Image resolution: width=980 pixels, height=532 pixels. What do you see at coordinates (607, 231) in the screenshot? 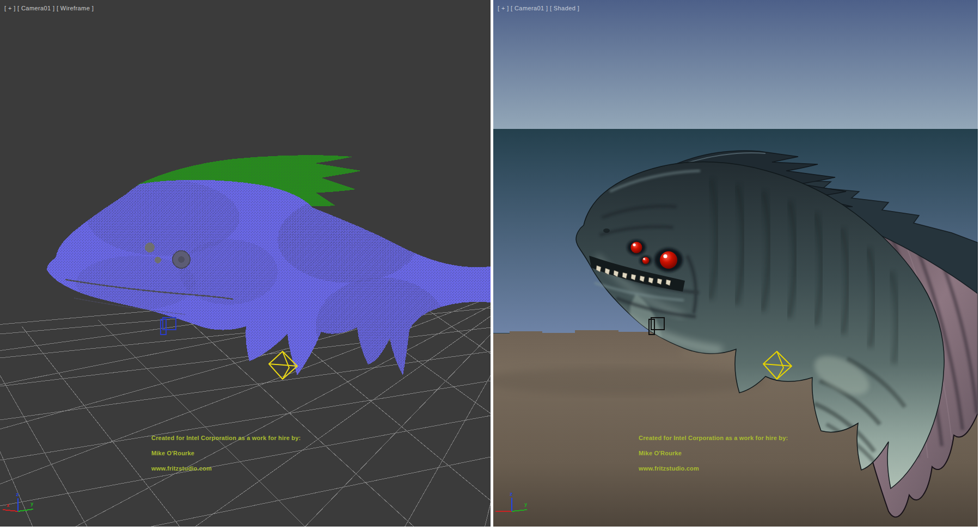
I see `nostril` at bounding box center [607, 231].